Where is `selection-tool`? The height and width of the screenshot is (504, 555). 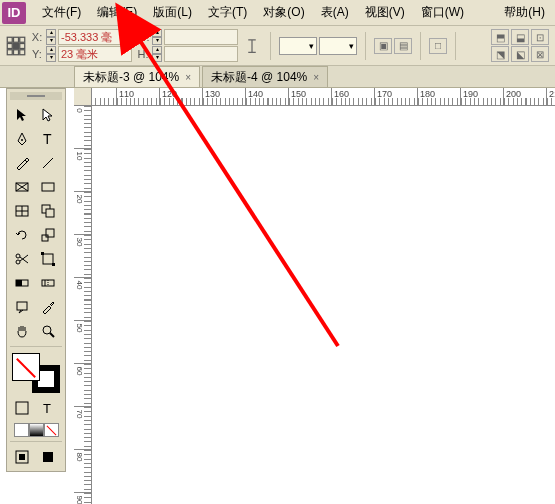 selection-tool is located at coordinates (22, 115).